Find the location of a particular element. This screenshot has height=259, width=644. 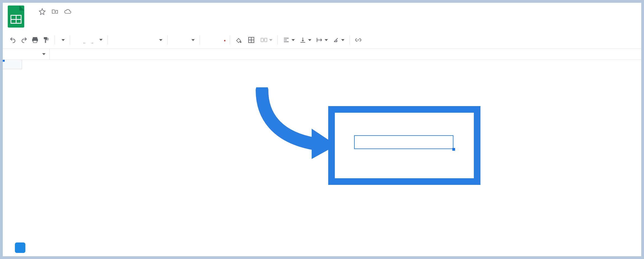

undo-icon is located at coordinates (13, 40).